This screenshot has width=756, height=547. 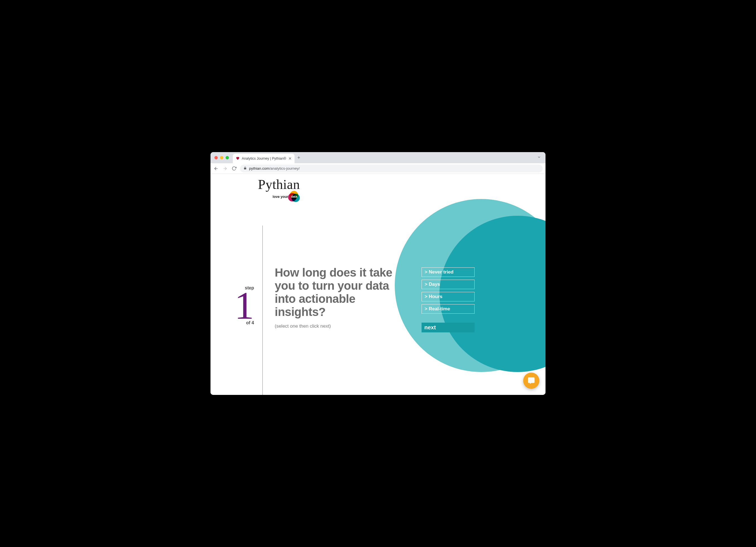 I want to click on new-tab-button: +, so click(x=299, y=158).